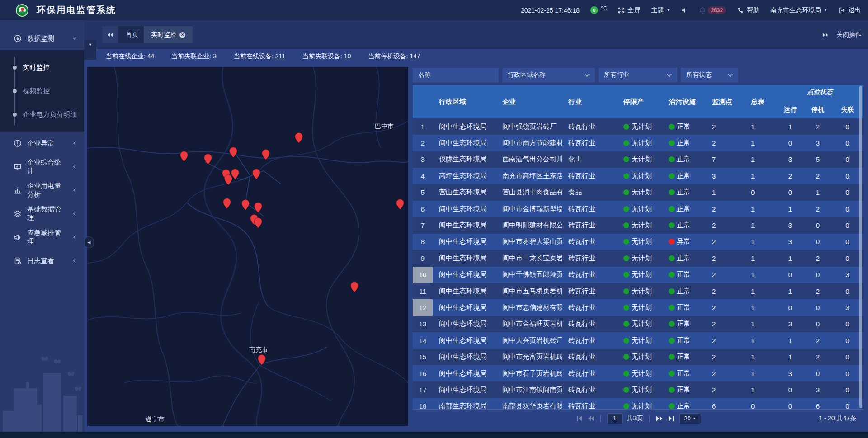  What do you see at coordinates (456, 75) in the screenshot?
I see `name-filter-input: 名称` at bounding box center [456, 75].